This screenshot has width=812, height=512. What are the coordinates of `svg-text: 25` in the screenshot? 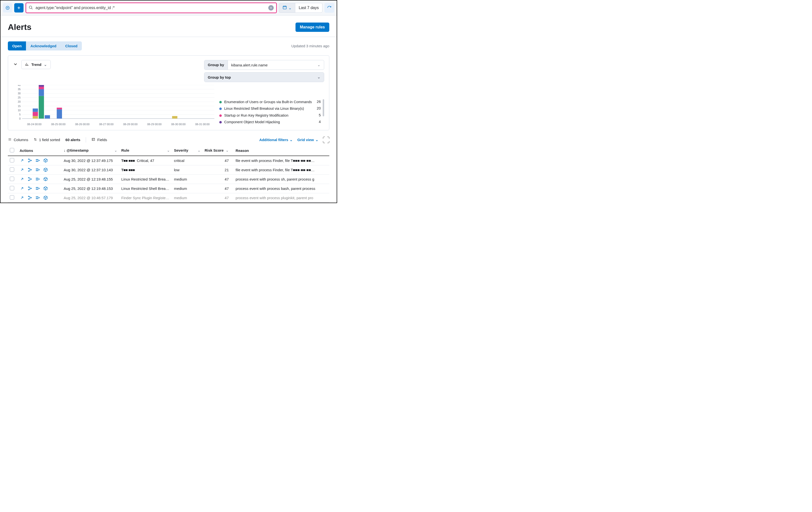 It's located at (19, 98).